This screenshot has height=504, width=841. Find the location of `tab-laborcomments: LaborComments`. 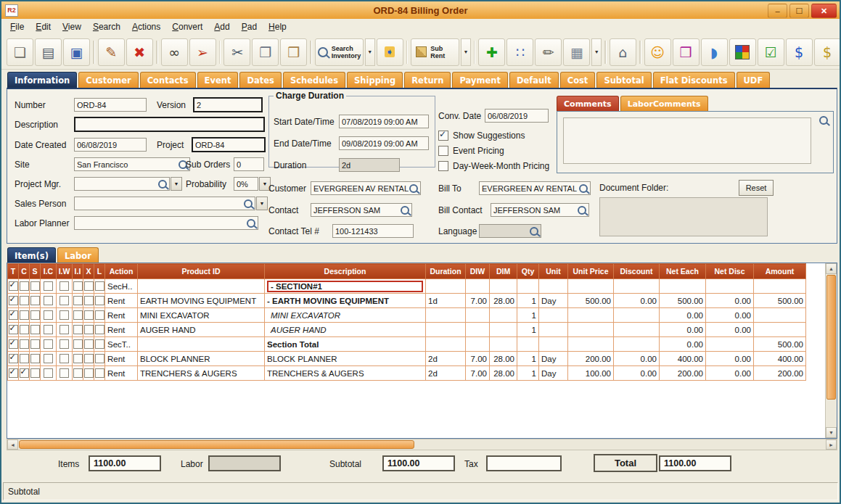

tab-laborcomments: LaborComments is located at coordinates (665, 103).